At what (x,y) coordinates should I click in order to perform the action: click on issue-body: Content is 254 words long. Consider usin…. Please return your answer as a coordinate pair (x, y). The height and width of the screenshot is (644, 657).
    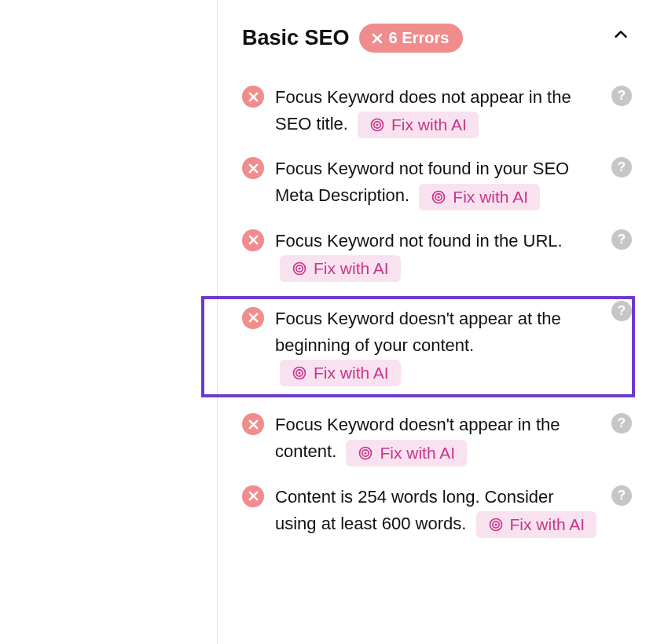
    Looking at the image, I should click on (436, 510).